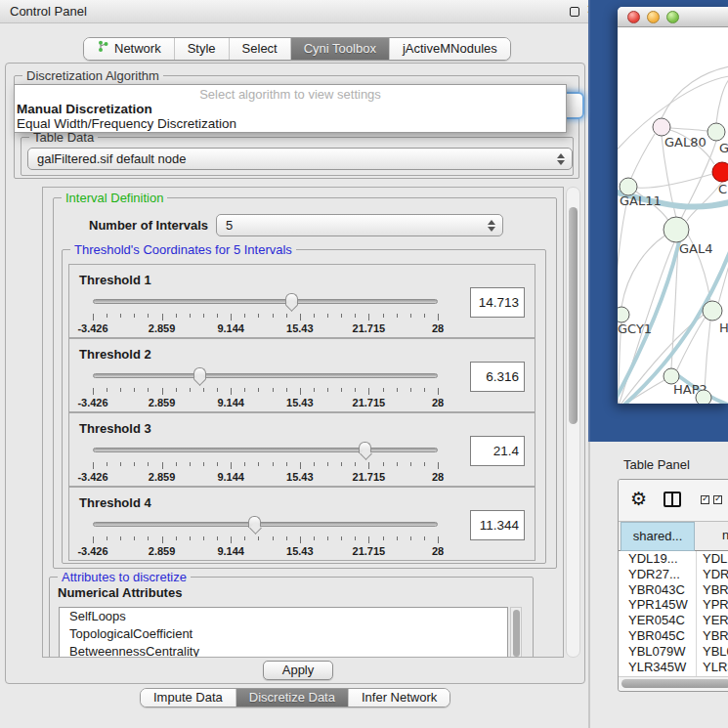 This screenshot has height=728, width=728. Describe the element at coordinates (290, 109) in the screenshot. I see `dropdown-option-manual-discretization: Manual Discretization` at that location.